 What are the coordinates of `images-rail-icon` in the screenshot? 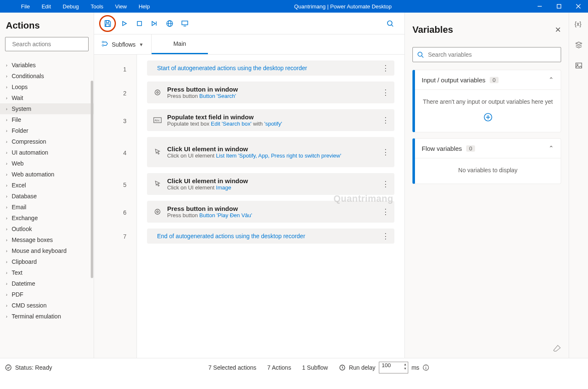 It's located at (579, 66).